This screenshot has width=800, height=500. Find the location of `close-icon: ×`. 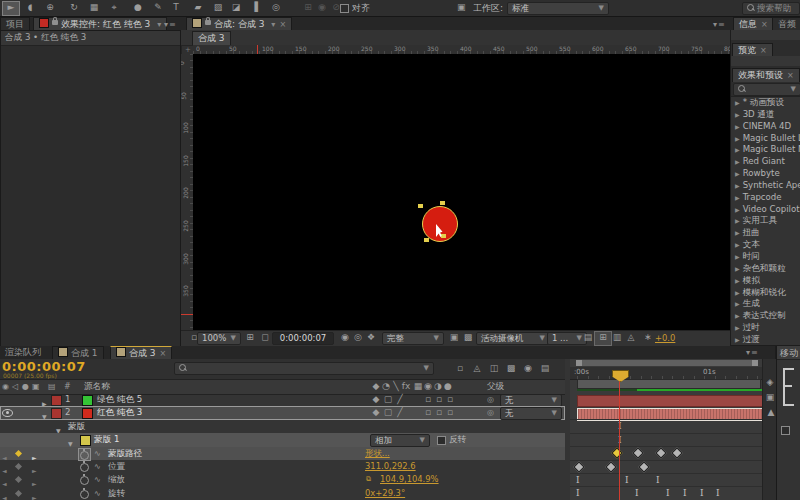

close-icon: × is located at coordinates (790, 76).